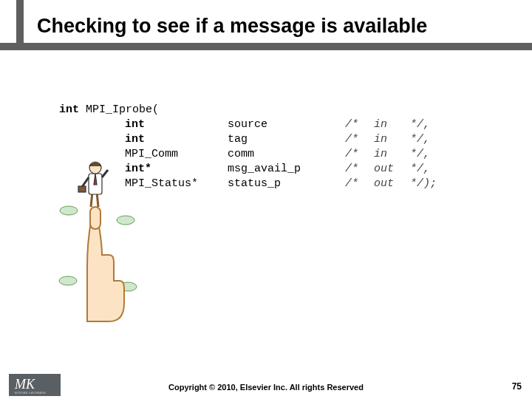 Image resolution: width=532 pixels, height=399 pixels. What do you see at coordinates (248, 126) in the screenshot?
I see `sig-param-row: int source /* in */,` at bounding box center [248, 126].